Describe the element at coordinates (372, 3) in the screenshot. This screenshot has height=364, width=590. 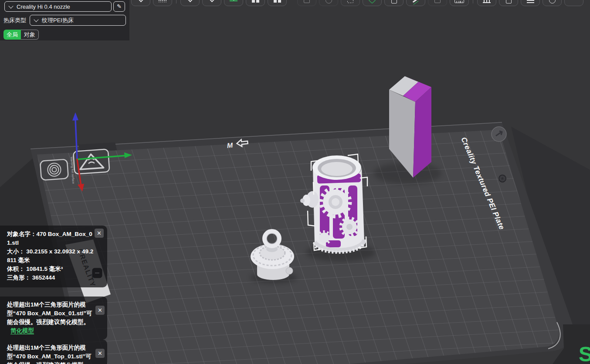
I see `merge-models-button` at that location.